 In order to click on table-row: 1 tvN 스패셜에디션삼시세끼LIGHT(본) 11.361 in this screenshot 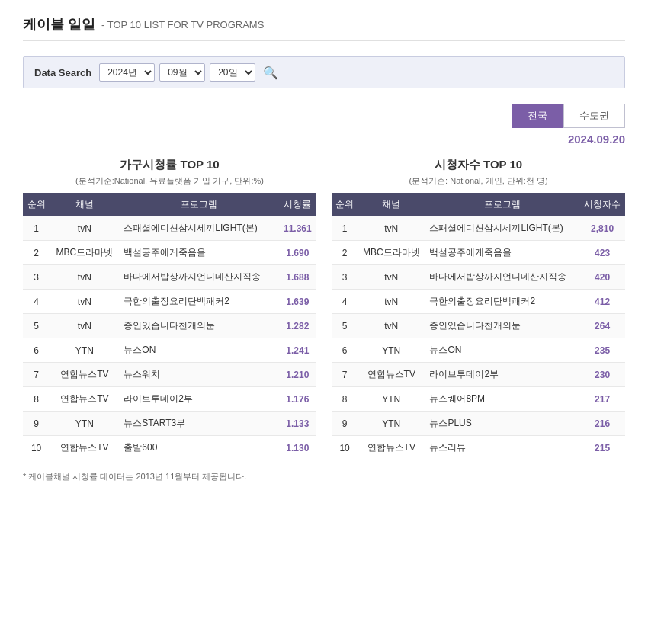, I will do `click(169, 229)`.